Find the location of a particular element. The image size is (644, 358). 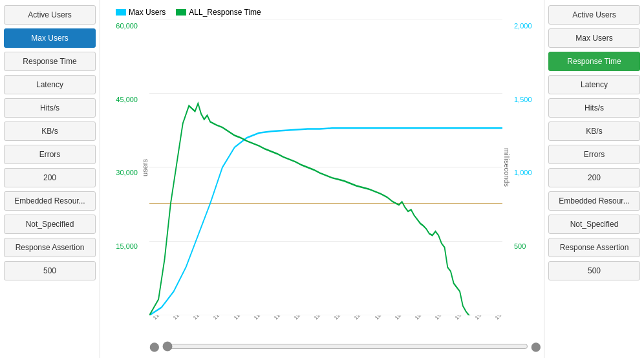

y-right-500: 500 is located at coordinates (520, 246).